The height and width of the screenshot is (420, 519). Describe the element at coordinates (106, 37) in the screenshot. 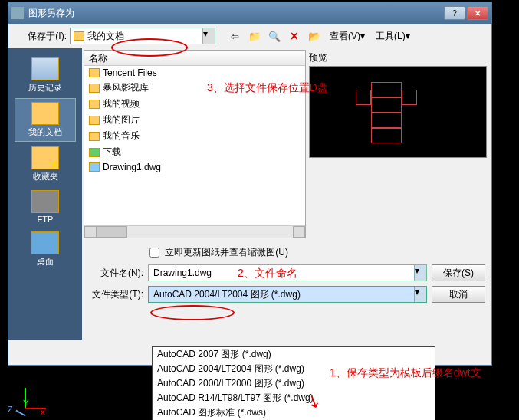

I see `save-in-value: 我的文档` at that location.